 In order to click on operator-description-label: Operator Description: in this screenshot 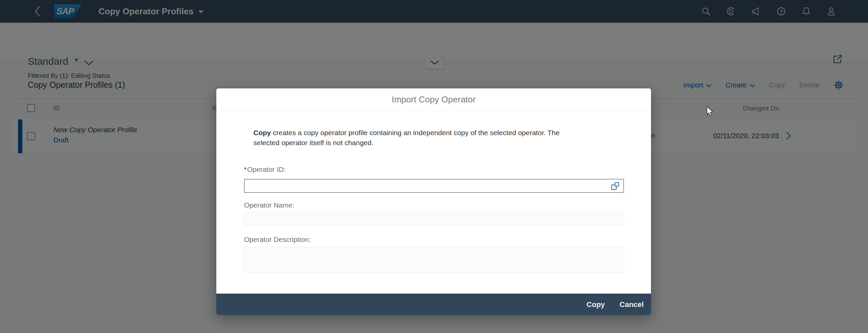, I will do `click(277, 240)`.